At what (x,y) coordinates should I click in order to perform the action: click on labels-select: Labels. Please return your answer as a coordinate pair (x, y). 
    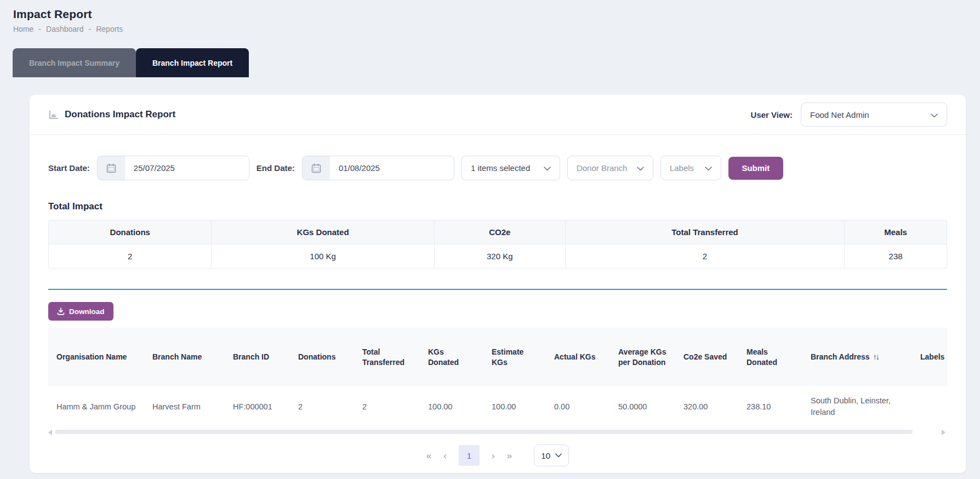
    Looking at the image, I should click on (691, 168).